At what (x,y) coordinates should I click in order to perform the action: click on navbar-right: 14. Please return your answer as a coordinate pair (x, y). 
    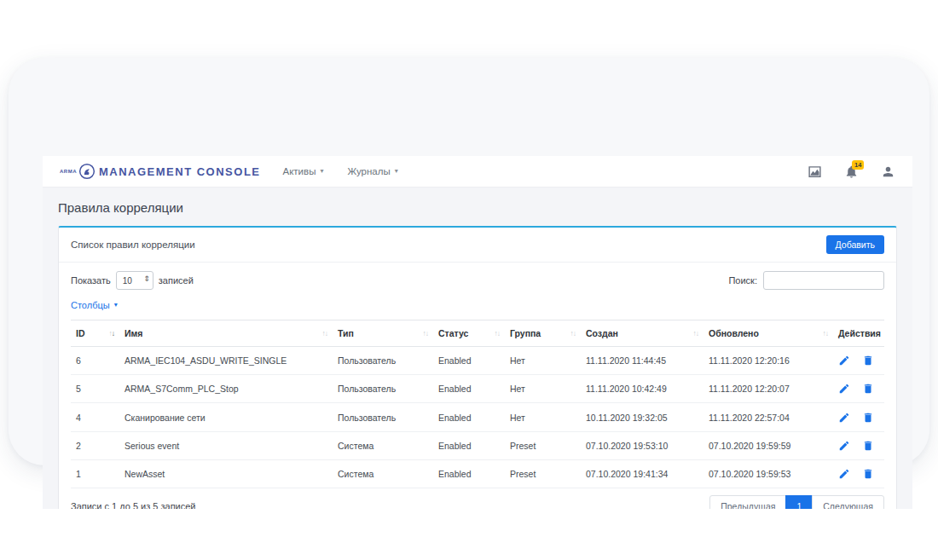
    Looking at the image, I should click on (851, 172).